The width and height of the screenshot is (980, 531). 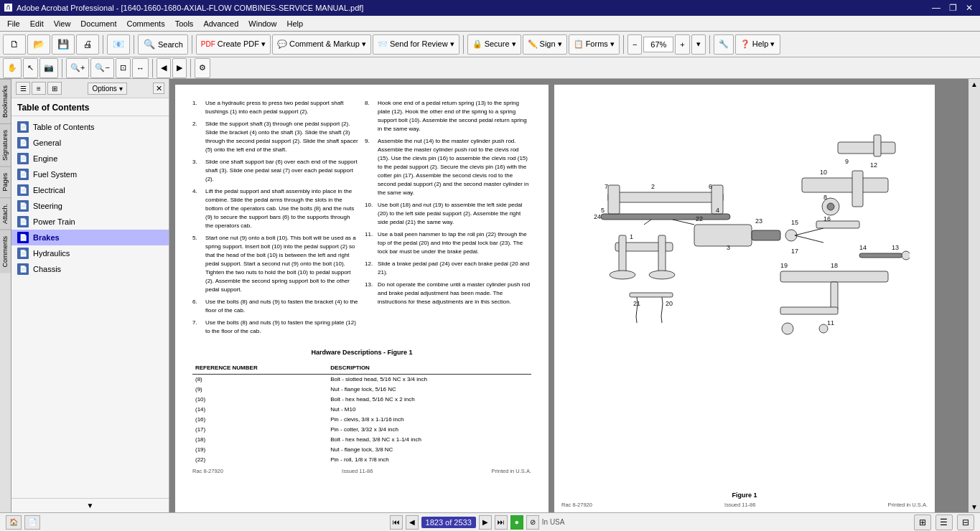 I want to click on open-button: 📂, so click(x=39, y=44).